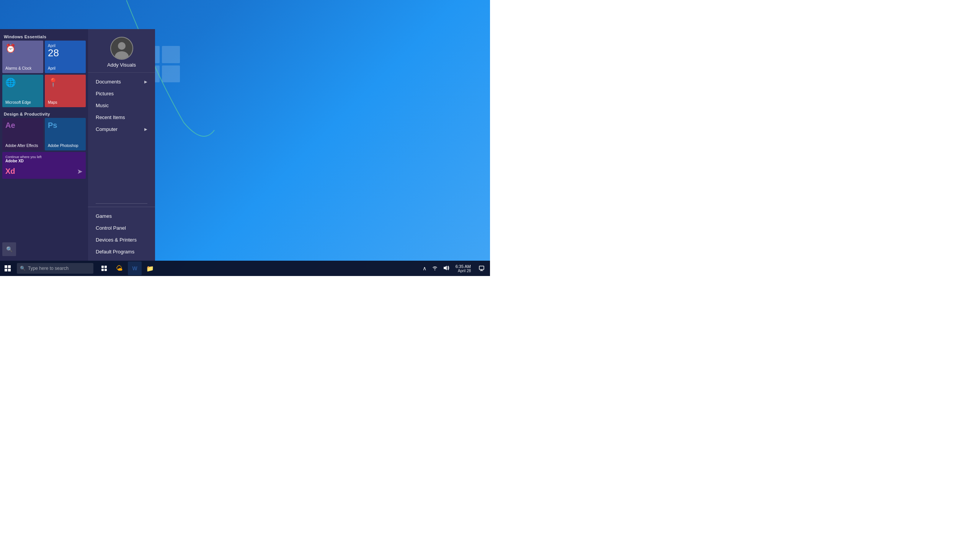 The width and height of the screenshot is (980, 552). Describe the element at coordinates (65, 91) in the screenshot. I see `tile-maps: 📍 Maps` at that location.